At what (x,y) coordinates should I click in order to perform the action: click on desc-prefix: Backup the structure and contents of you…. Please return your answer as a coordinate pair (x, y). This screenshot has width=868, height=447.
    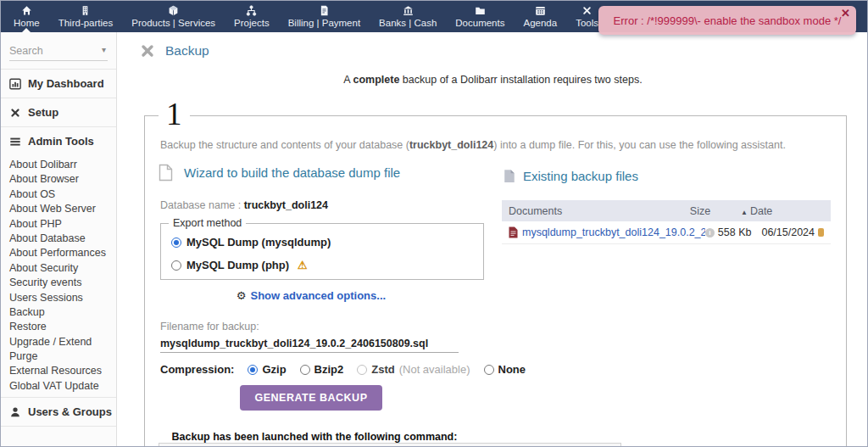
    Looking at the image, I should click on (285, 145).